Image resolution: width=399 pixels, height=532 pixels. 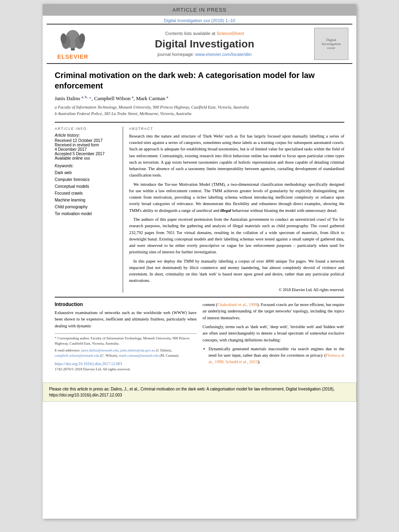 I want to click on contents-available-text: Contents lists available at ScienceDirec…, so click(x=204, y=33).